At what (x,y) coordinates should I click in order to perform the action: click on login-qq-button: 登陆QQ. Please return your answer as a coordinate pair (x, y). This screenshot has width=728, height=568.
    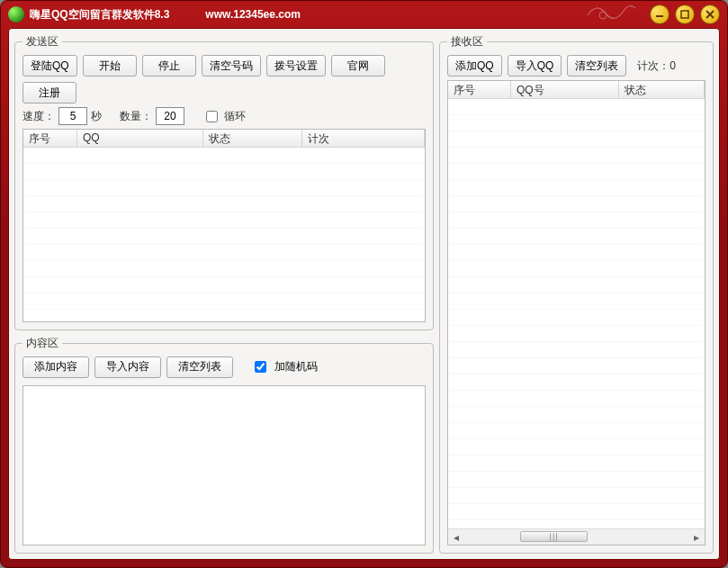
    Looking at the image, I should click on (50, 66).